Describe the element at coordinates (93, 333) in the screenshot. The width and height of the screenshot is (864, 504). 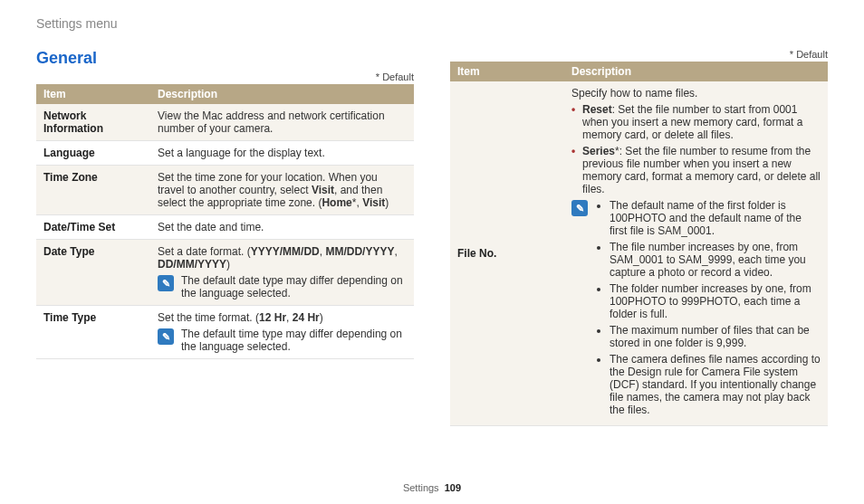
I see `item-timetype: Time Type` at that location.